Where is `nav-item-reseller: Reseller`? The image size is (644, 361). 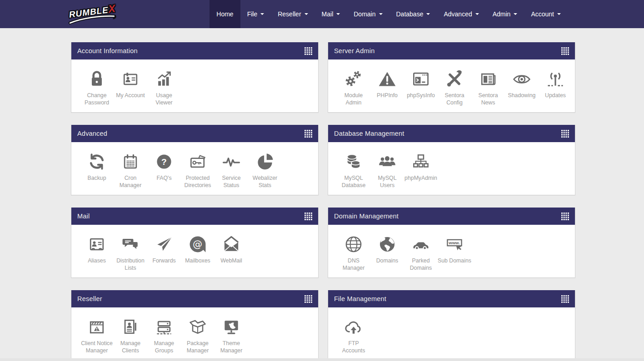
nav-item-reseller: Reseller is located at coordinates (293, 14).